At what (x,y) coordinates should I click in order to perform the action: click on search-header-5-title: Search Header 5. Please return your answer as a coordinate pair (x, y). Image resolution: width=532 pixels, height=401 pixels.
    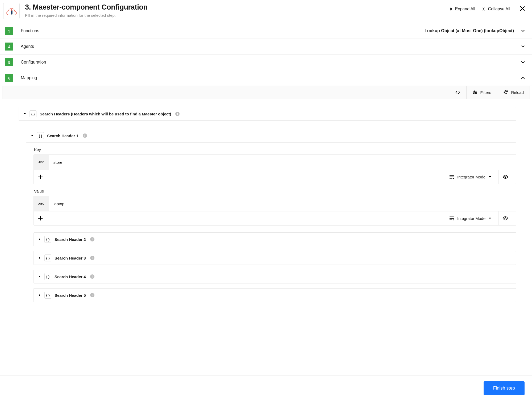
    Looking at the image, I should click on (70, 295).